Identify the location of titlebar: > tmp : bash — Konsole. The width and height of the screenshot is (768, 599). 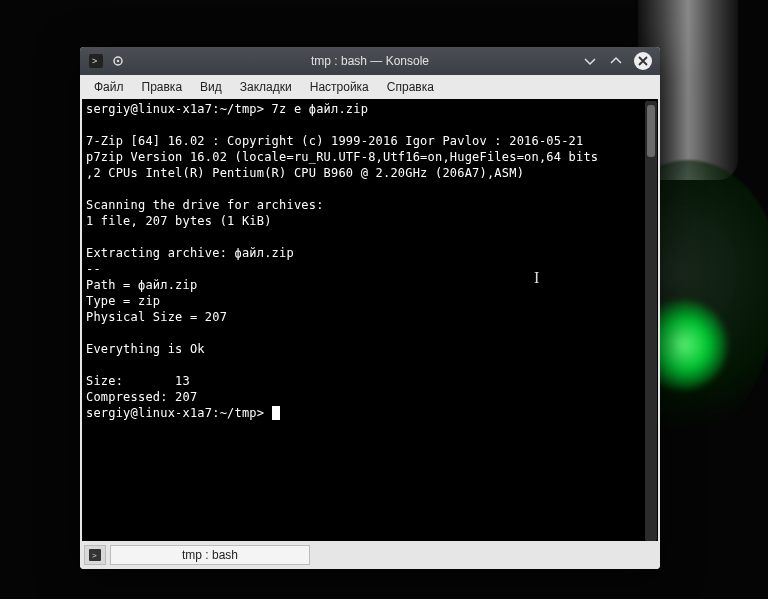
(370, 61).